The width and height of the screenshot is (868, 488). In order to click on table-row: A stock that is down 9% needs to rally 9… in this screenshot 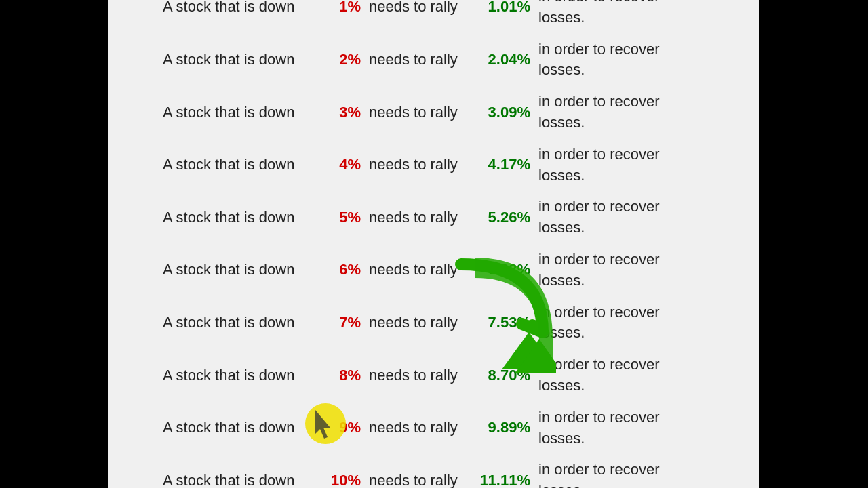, I will do `click(434, 428)`.